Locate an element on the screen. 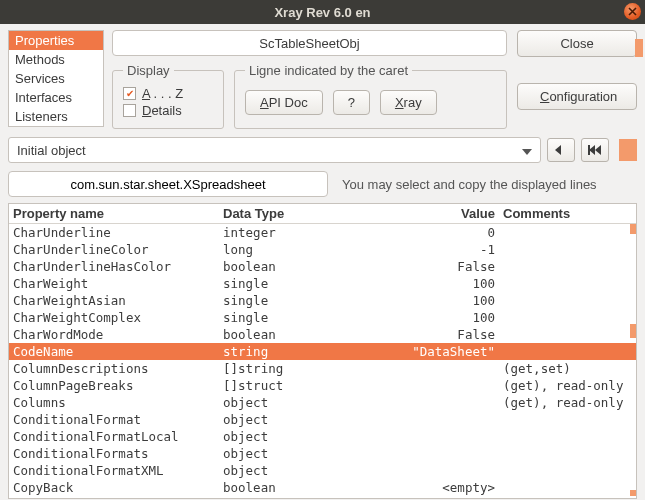 The height and width of the screenshot is (500, 645). window-titlebar: Xray Rev 6.0 en is located at coordinates (322, 12).